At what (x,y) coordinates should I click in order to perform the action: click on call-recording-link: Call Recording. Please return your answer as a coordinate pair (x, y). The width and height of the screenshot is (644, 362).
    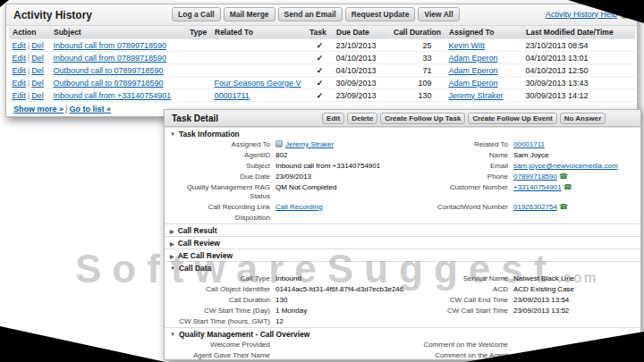
    Looking at the image, I should click on (299, 207).